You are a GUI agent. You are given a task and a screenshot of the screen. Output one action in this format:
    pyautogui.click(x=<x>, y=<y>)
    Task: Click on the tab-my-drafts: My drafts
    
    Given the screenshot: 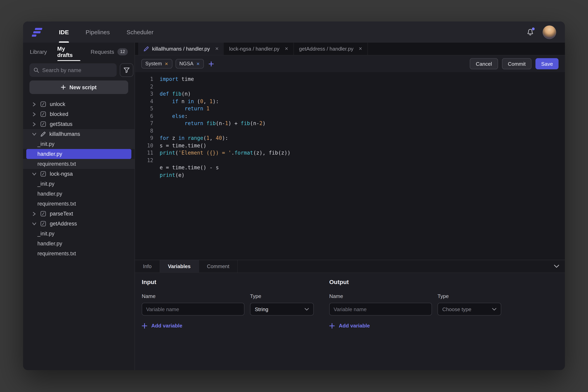 What is the action you would take?
    pyautogui.click(x=69, y=52)
    